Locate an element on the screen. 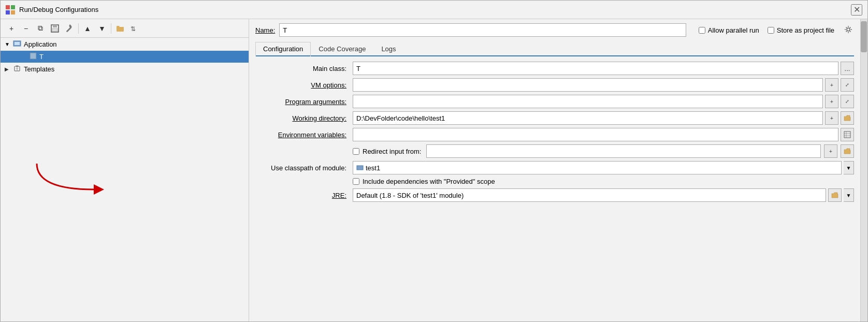 This screenshot has height=322, width=868. tab-logs: Logs is located at coordinates (388, 49).